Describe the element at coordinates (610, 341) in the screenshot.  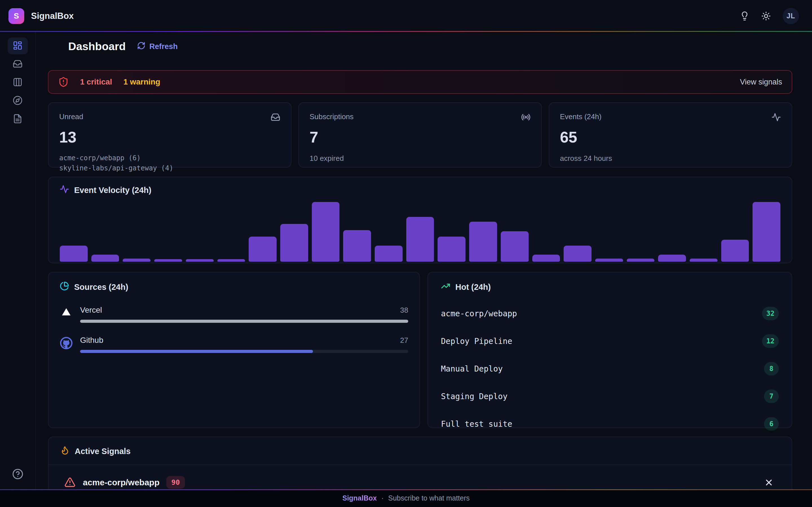
I see `hot-row: Deploy Pipeline12` at that location.